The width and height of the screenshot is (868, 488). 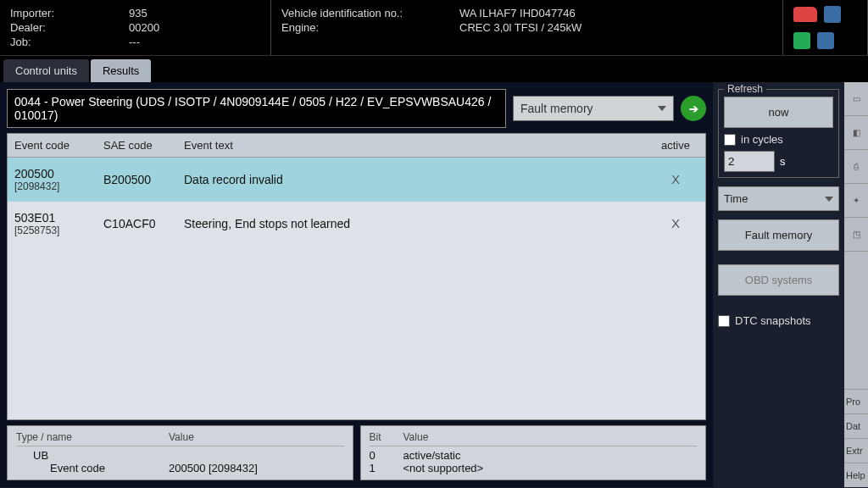 What do you see at coordinates (517, 14) in the screenshot?
I see `vin-value: WA ILHAF7 IHD047746` at bounding box center [517, 14].